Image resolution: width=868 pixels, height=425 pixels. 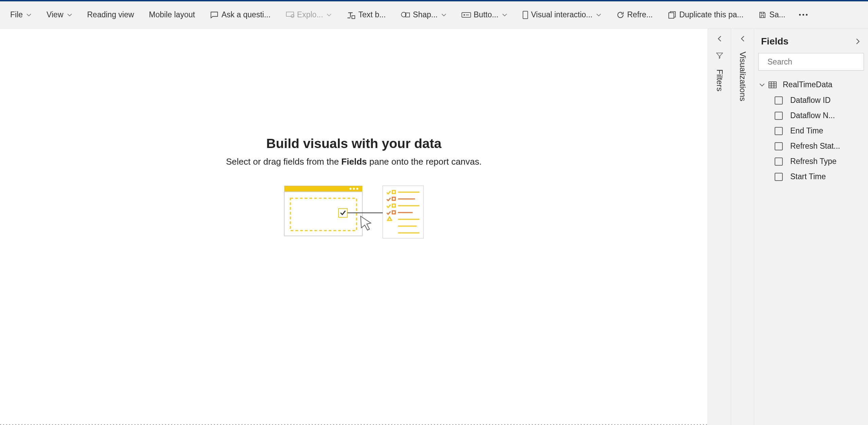 I want to click on chevron-right-icon, so click(x=858, y=41).